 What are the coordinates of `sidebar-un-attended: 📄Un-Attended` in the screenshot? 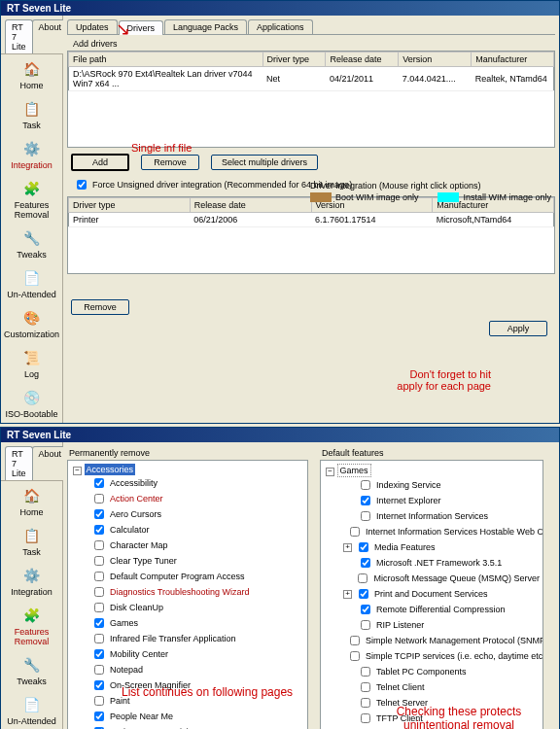 It's located at (31, 710).